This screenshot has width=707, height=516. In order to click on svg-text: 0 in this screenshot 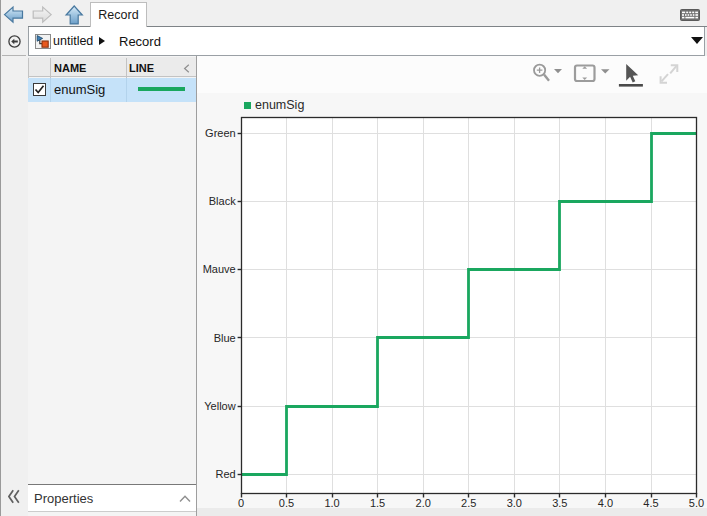, I will do `click(241, 503)`.